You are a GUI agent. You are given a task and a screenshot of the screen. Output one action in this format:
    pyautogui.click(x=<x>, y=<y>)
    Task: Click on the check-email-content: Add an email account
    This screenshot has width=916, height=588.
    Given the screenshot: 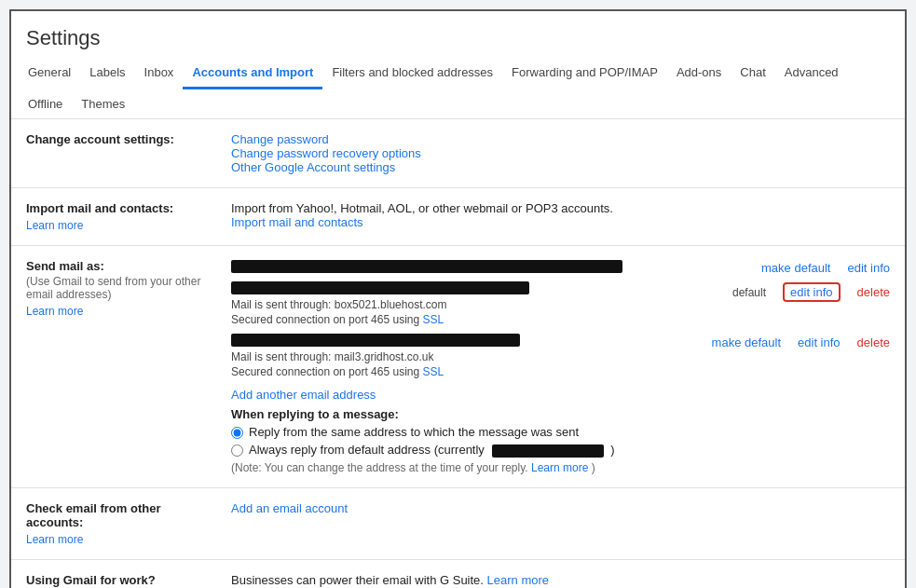 What is the action you would take?
    pyautogui.click(x=561, y=524)
    